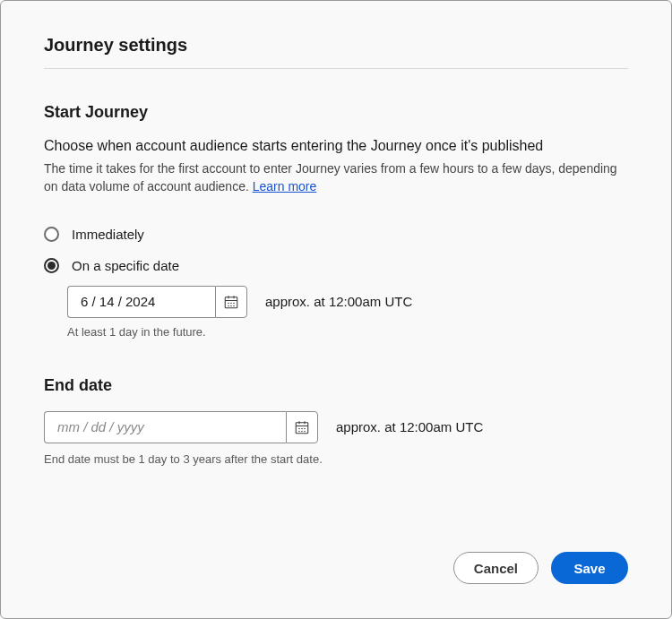  What do you see at coordinates (302, 427) in the screenshot?
I see `end-date-calendar-button` at bounding box center [302, 427].